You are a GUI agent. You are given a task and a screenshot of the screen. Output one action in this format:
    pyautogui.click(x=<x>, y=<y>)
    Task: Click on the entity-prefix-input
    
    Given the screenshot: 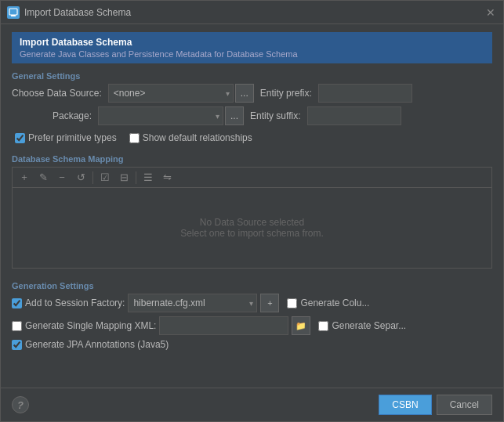 What is the action you would take?
    pyautogui.click(x=365, y=93)
    